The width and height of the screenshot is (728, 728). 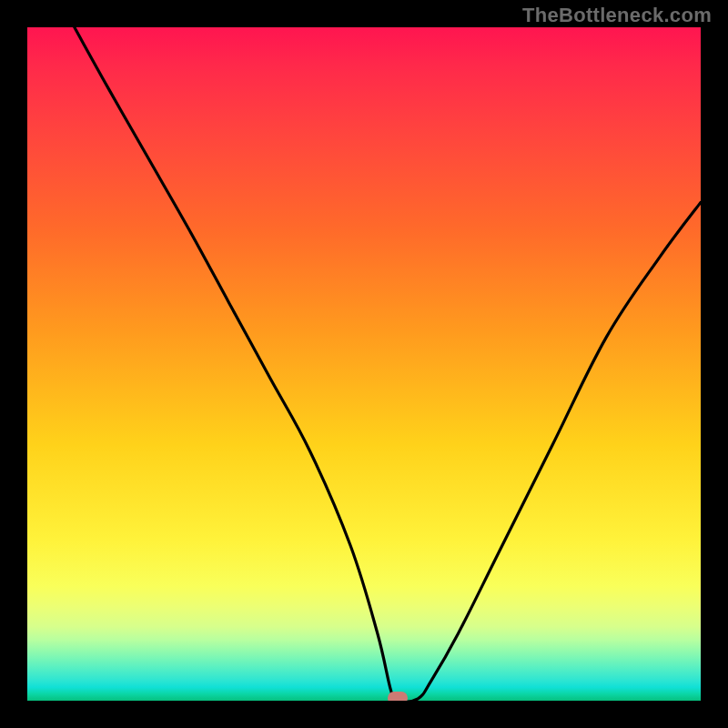 What do you see at coordinates (617, 15) in the screenshot?
I see `watermark-text: TheBottleneck.com` at bounding box center [617, 15].